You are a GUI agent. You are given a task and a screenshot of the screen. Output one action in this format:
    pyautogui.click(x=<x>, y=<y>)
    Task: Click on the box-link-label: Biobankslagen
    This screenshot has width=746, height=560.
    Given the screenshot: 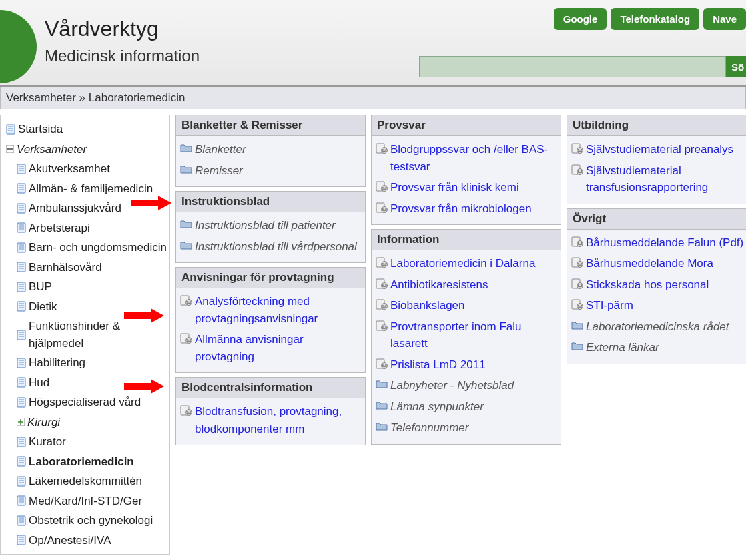 What is the action you would take?
    pyautogui.click(x=428, y=306)
    